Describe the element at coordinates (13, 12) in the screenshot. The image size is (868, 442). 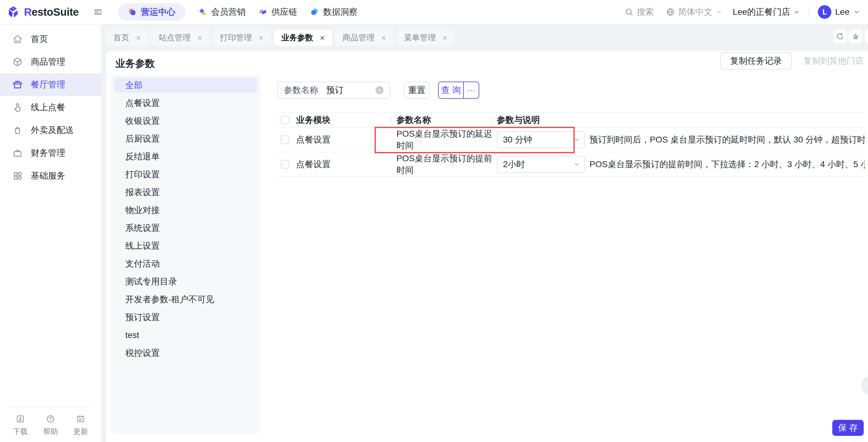
I see `brand-logo-icon` at that location.